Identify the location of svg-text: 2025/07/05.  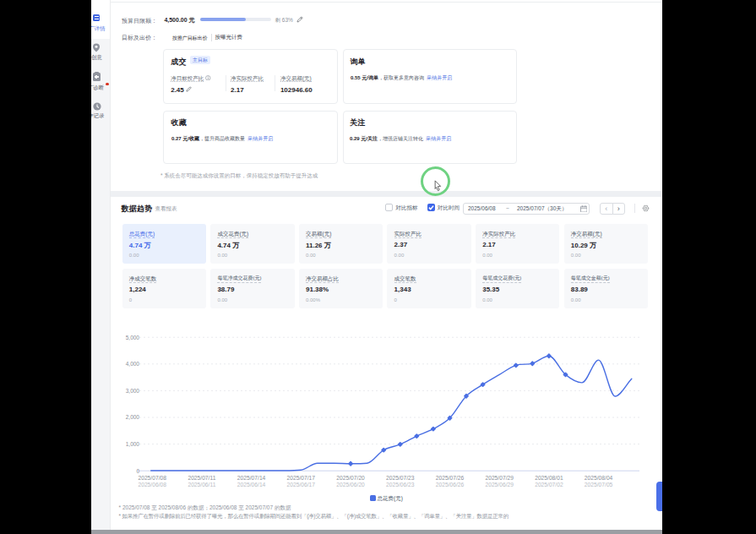
(599, 485).